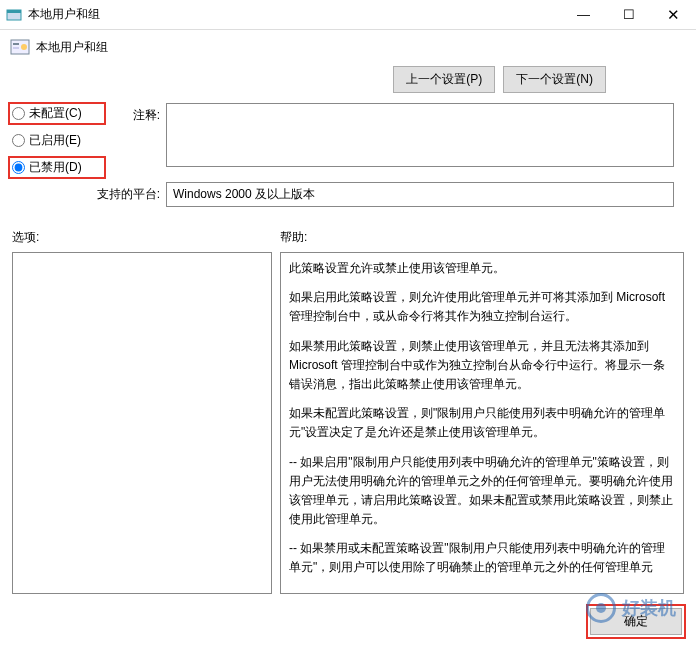 The image size is (696, 648). I want to click on next-setting-button: 下一个设置(N), so click(554, 80).